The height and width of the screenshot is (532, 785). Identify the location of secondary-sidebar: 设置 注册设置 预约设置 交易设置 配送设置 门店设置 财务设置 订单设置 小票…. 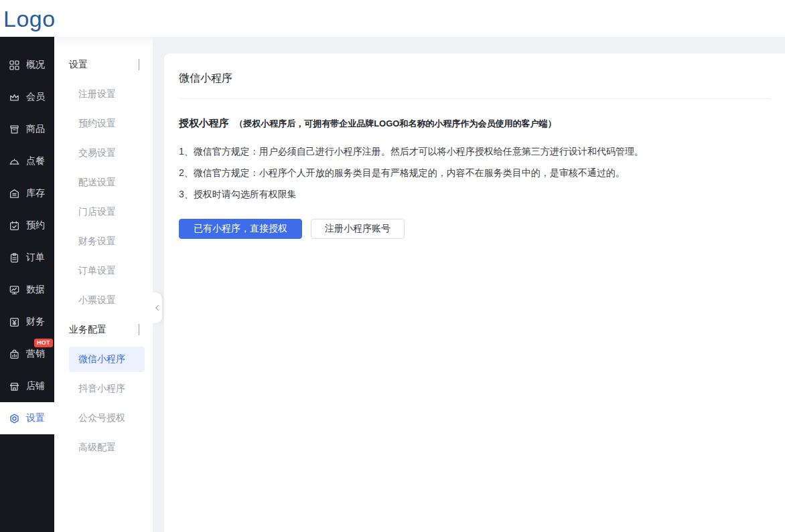
(103, 284).